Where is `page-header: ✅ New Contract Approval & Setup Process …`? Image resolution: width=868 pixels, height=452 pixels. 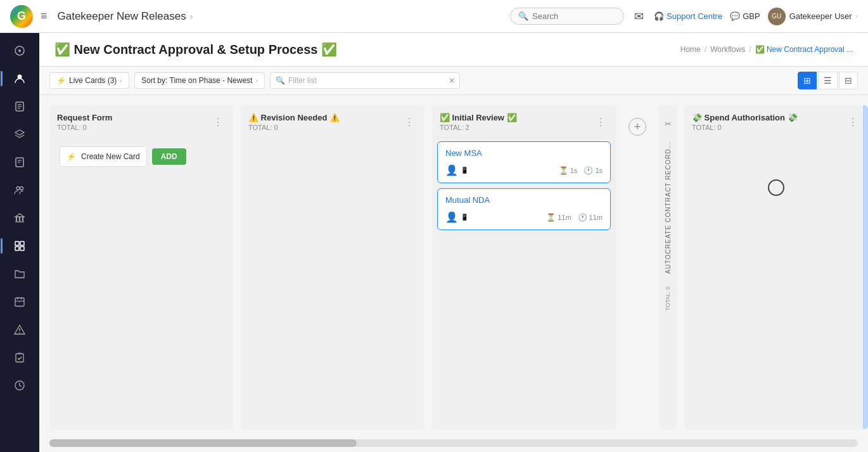
page-header: ✅ New Contract Approval & Setup Process … is located at coordinates (454, 49).